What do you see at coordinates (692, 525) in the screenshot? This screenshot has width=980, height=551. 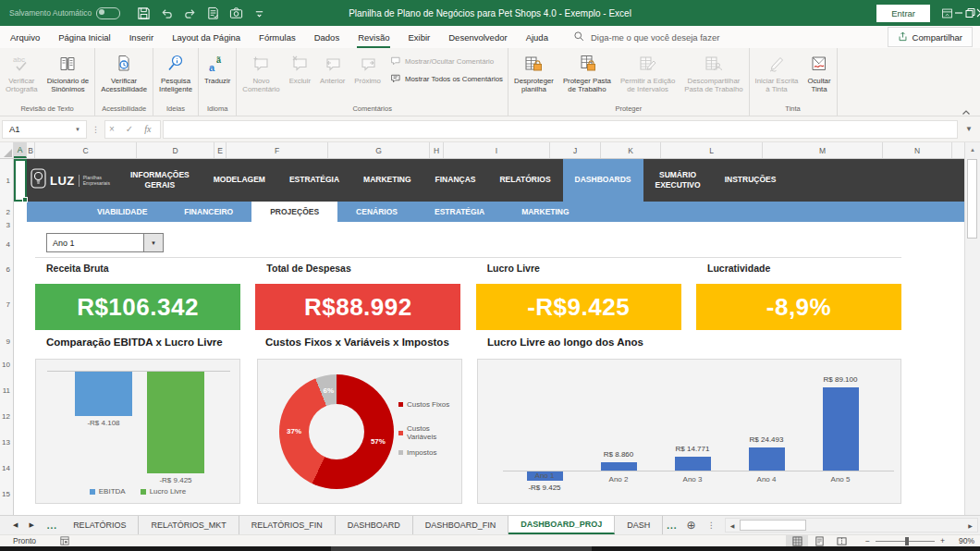 I see `add-sheet-icon: ⊕` at bounding box center [692, 525].